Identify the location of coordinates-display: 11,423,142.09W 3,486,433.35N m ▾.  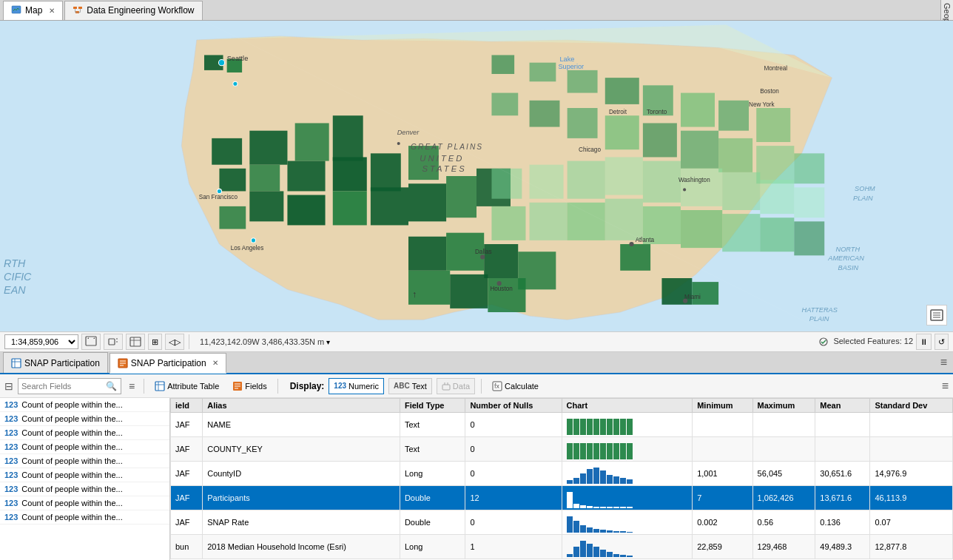
(265, 342).